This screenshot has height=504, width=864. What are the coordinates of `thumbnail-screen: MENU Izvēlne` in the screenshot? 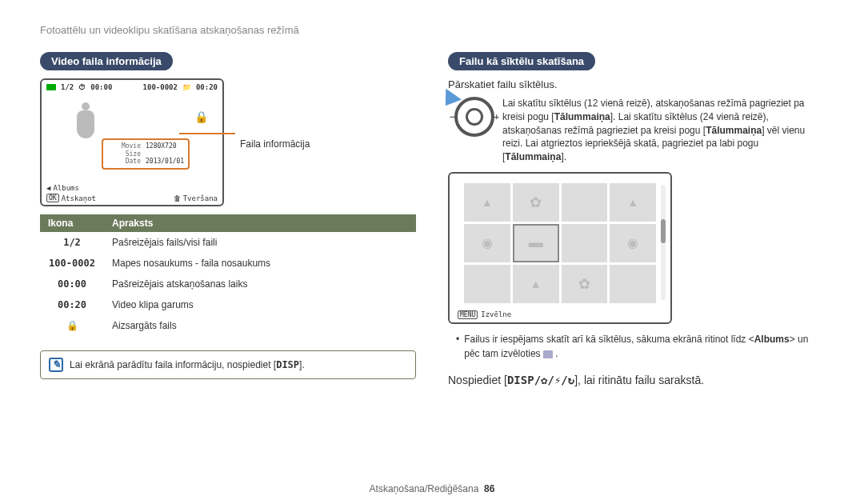 It's located at (560, 248).